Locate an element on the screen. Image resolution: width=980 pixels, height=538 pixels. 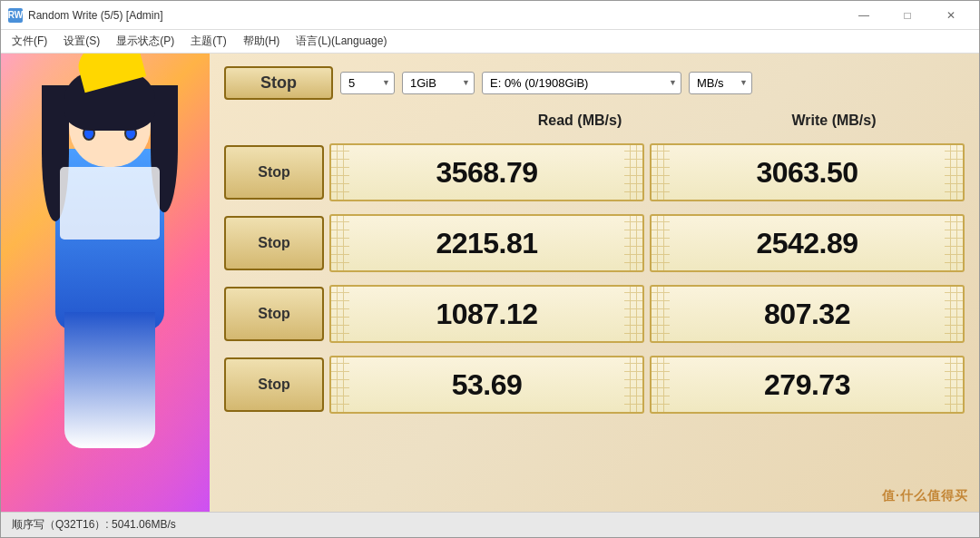
stop-button-2: Stop is located at coordinates (274, 243).